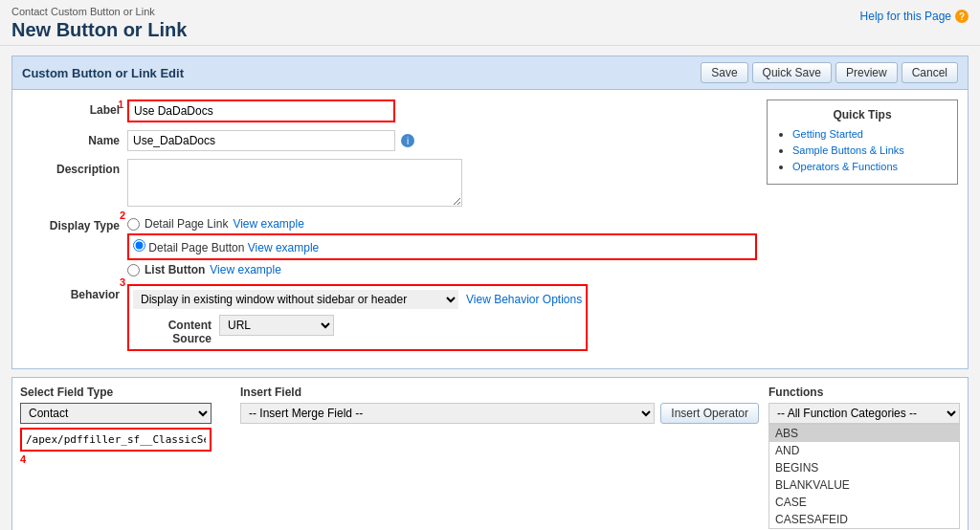 This screenshot has width=980, height=530. I want to click on insert-operator-button: Insert Operator, so click(710, 413).